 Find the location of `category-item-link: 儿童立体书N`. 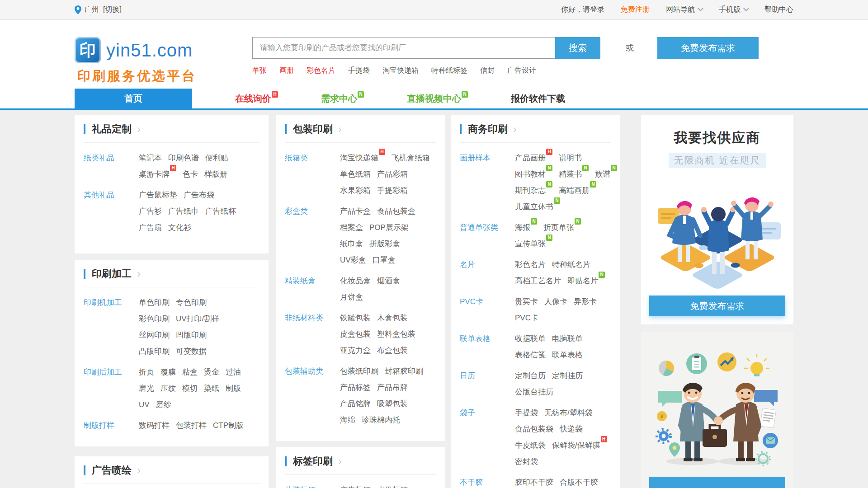

category-item-link: 儿童立体书N is located at coordinates (538, 207).